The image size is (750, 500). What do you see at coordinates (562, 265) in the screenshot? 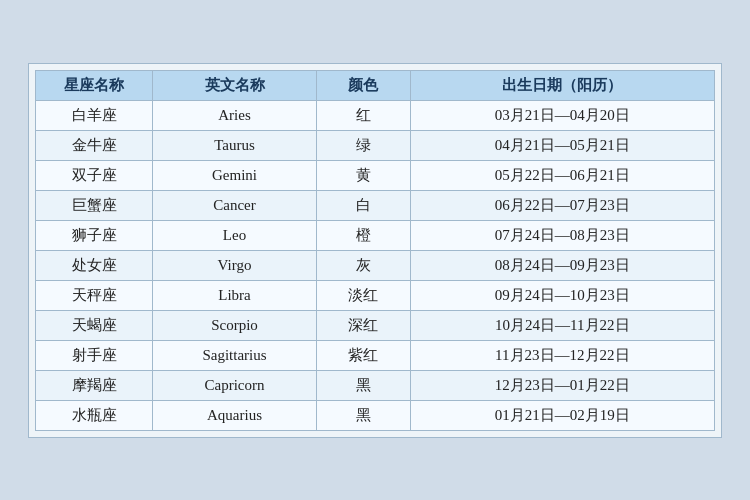
I see `cell-date: 08月24日—09月23日` at bounding box center [562, 265].